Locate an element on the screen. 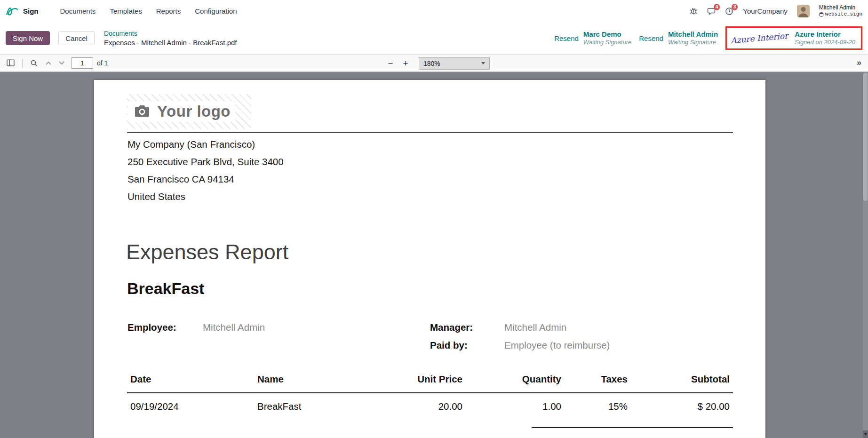 This screenshot has height=438, width=868. cell-unit-price: 20.00 is located at coordinates (419, 405).